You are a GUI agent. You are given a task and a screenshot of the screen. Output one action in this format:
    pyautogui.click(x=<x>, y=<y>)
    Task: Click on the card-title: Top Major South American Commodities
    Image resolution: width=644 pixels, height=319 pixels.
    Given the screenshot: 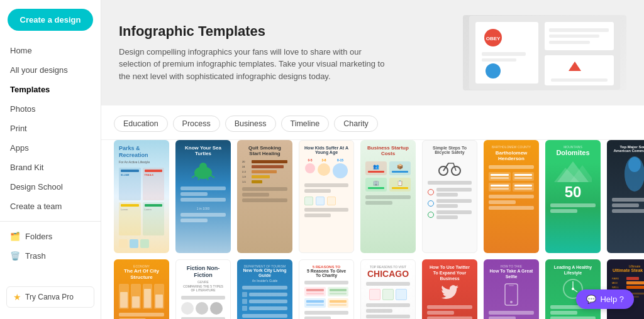 What is the action you would take?
    pyautogui.click(x=628, y=149)
    